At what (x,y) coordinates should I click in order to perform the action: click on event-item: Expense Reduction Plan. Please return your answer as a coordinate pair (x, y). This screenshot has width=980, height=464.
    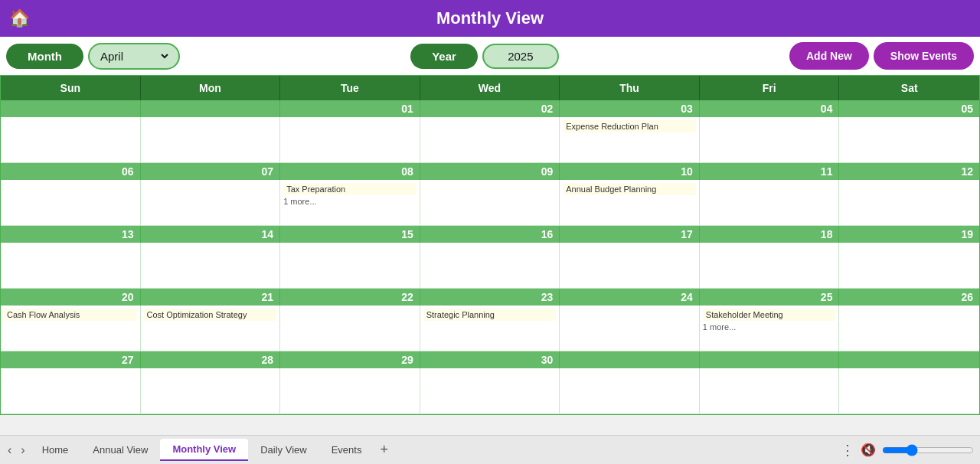
    Looking at the image, I should click on (629, 126).